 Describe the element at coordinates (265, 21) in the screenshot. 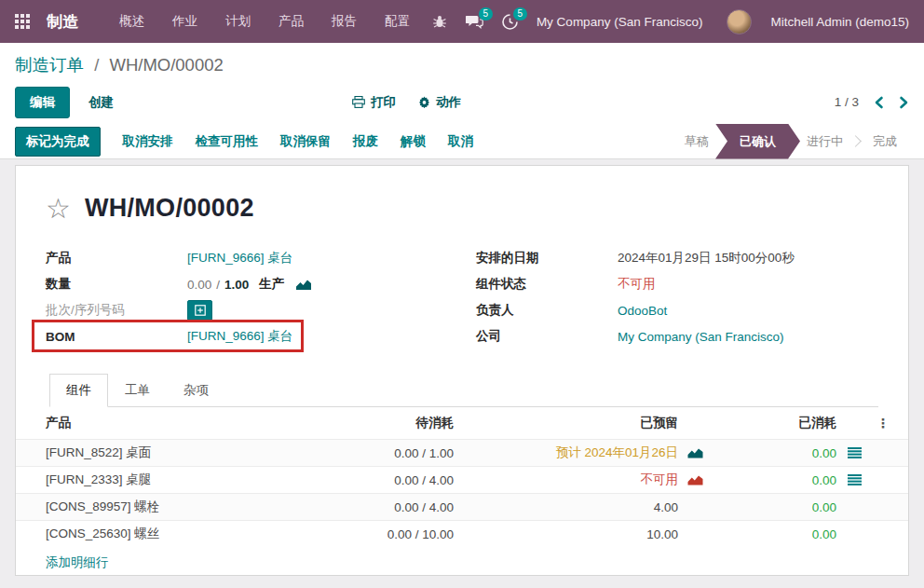

I see `app-menu: 概述作业计划产品报告配置` at that location.